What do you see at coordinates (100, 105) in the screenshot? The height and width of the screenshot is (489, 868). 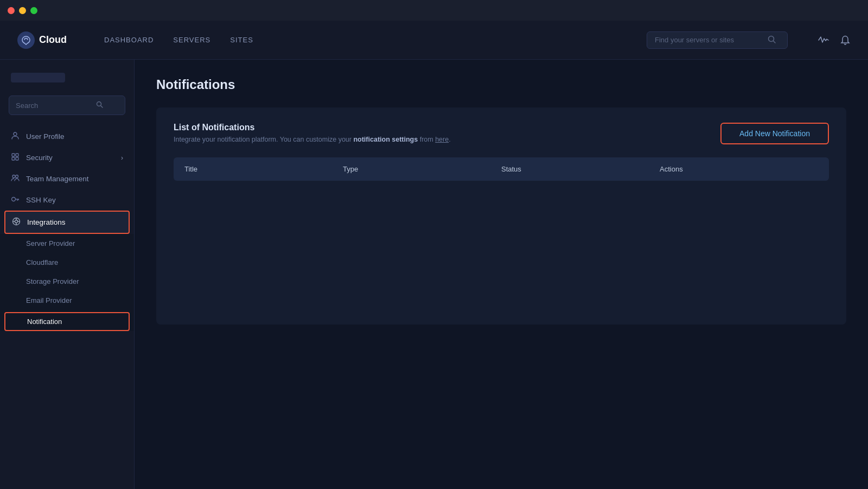 I see `sidebar-search-icon` at bounding box center [100, 105].